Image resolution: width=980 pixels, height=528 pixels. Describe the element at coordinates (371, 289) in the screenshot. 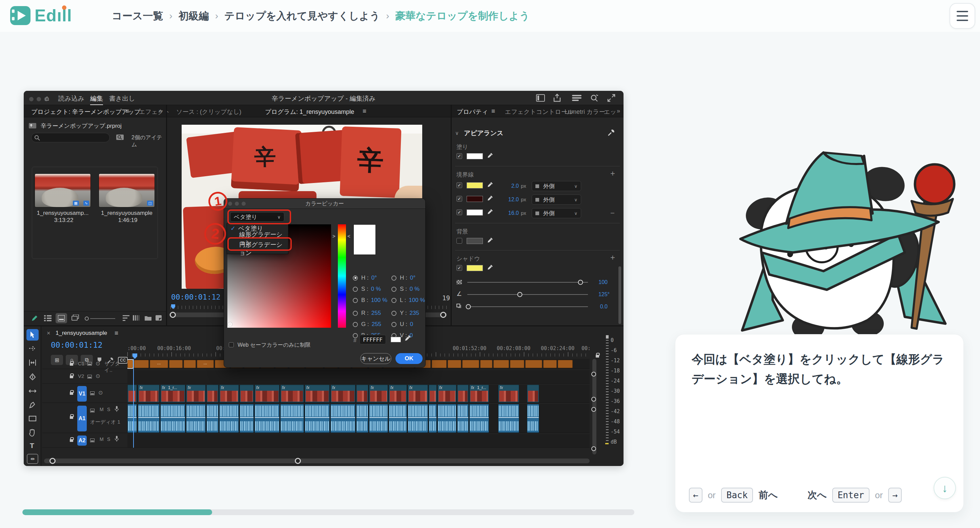

I see `picker-value-row: S :0 %` at that location.